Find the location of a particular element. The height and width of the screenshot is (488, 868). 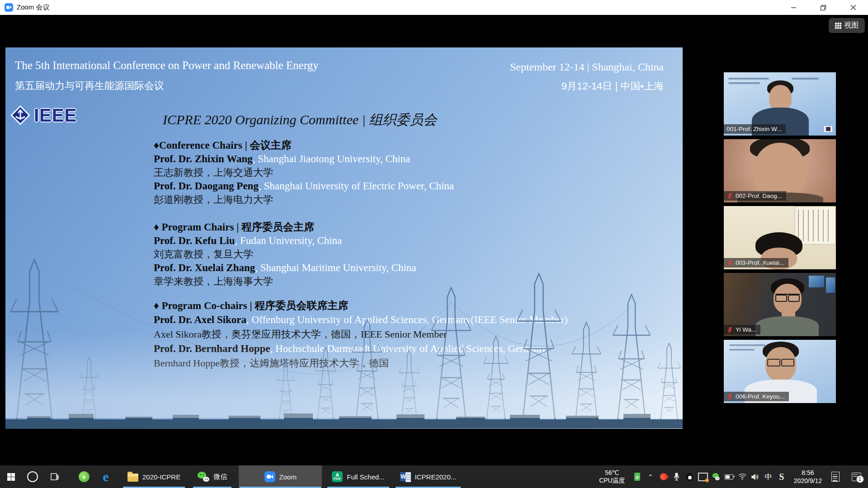

member-line-zh: 章学来教授，上海海事大学 is located at coordinates (285, 282).